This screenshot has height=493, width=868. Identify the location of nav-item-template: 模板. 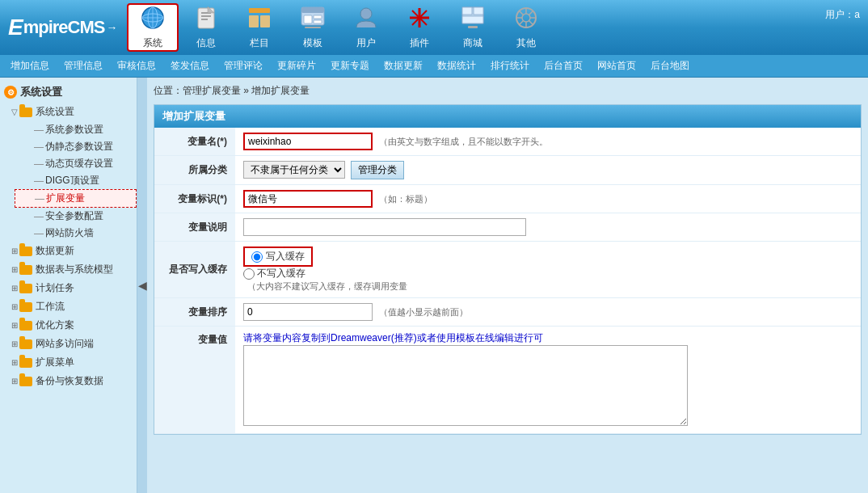
(313, 27).